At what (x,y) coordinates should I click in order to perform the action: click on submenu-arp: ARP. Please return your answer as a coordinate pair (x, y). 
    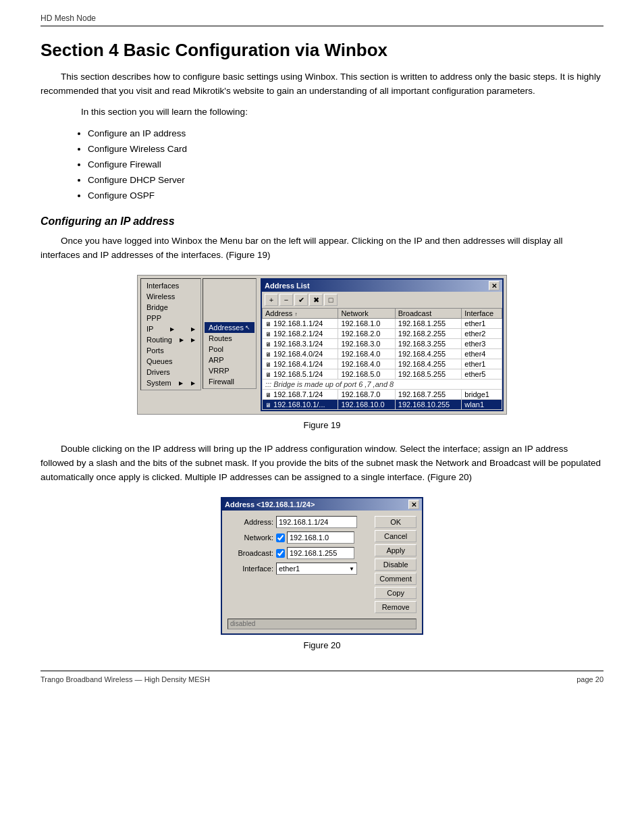
    Looking at the image, I should click on (230, 360).